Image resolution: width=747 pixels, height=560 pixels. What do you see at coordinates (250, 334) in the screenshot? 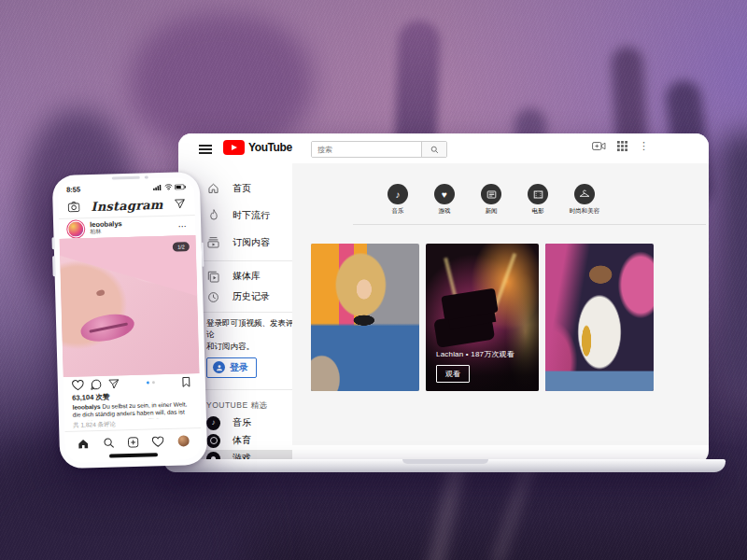
I see `signin-prompt-text: 登录即可顶视频、发表评论 和订阅内容。` at bounding box center [250, 334].